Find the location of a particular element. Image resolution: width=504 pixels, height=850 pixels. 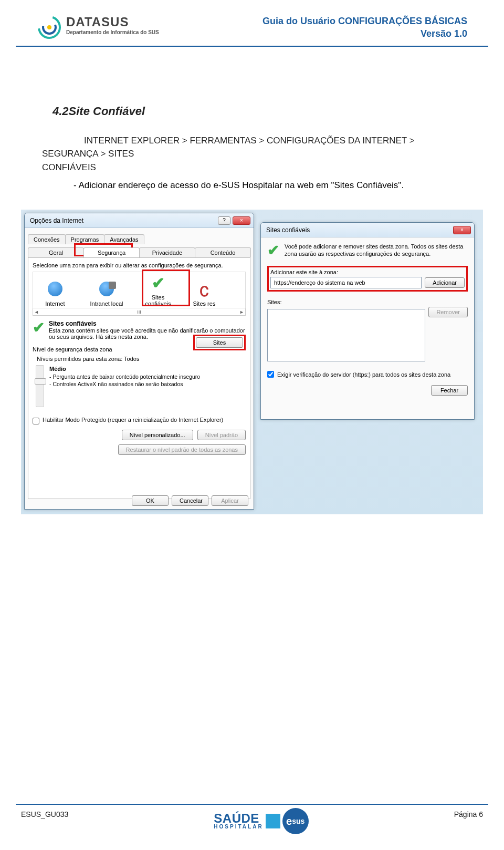

restricted-icon: Ｃ is located at coordinates (204, 292).